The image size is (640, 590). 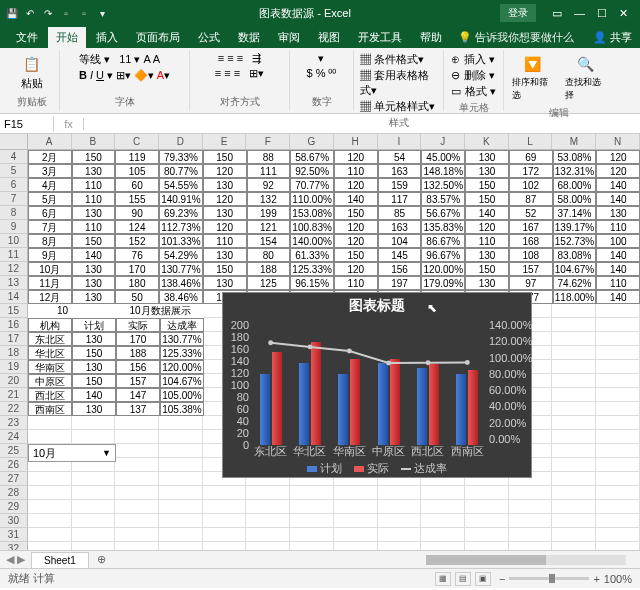 What do you see at coordinates (618, 142) in the screenshot?
I see `col-header: N` at bounding box center [618, 142].